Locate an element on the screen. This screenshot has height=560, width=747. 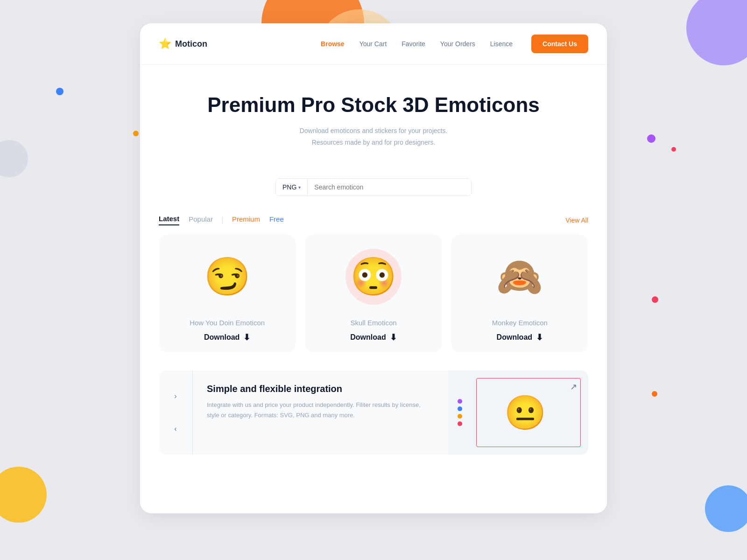
tab-popular: Popular is located at coordinates (201, 220).